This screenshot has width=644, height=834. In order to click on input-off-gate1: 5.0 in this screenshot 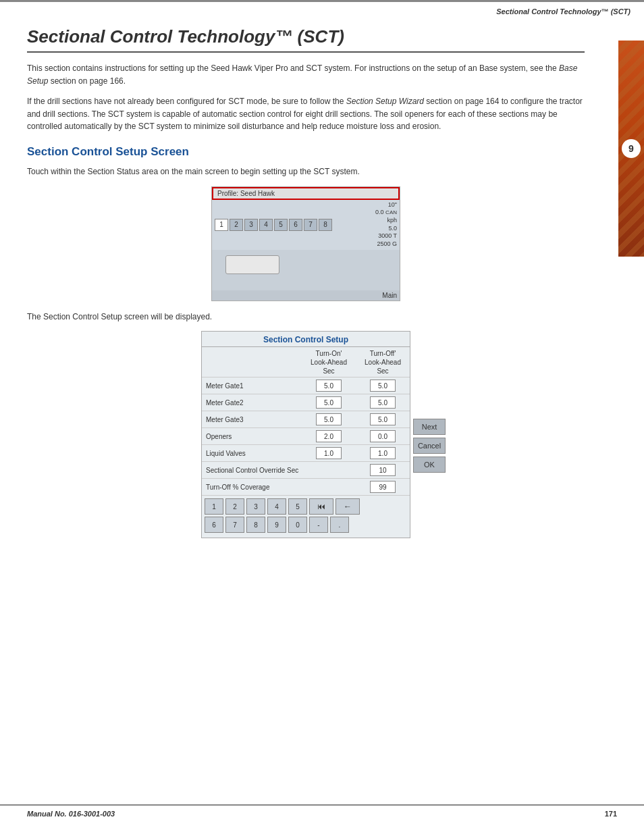, I will do `click(383, 386)`.